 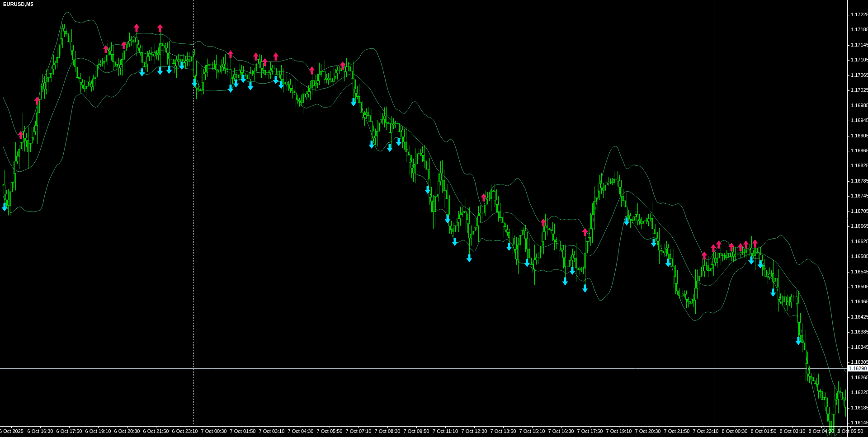 I want to click on price-axis-label: 1.16145, so click(x=859, y=423).